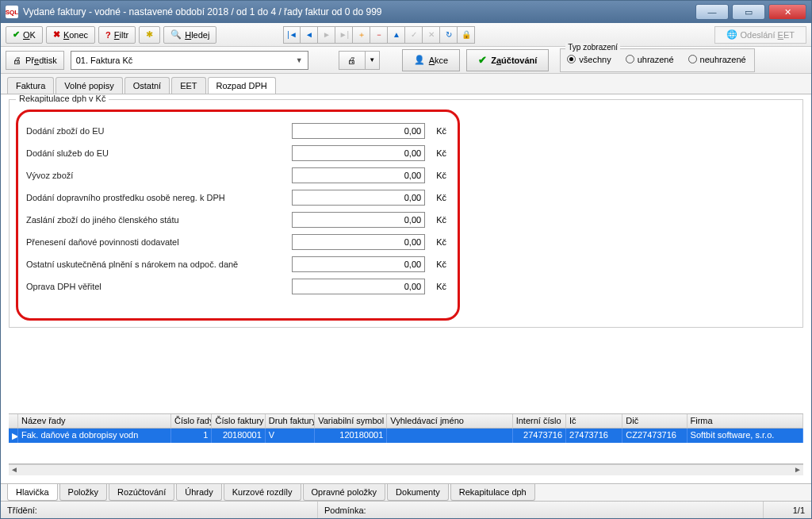 The height and width of the screenshot is (519, 812). Describe the element at coordinates (190, 35) in the screenshot. I see `hledej-button: 🔍Hledej` at that location.